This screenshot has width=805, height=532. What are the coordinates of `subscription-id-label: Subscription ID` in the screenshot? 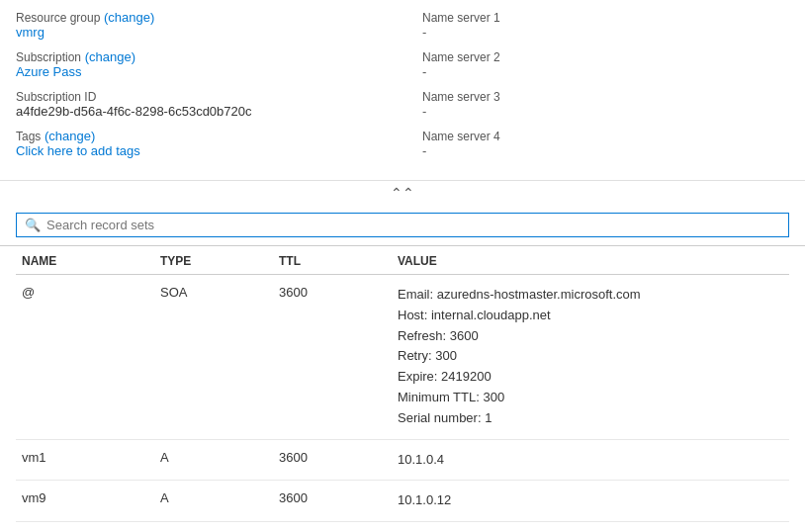 It's located at (55, 97).